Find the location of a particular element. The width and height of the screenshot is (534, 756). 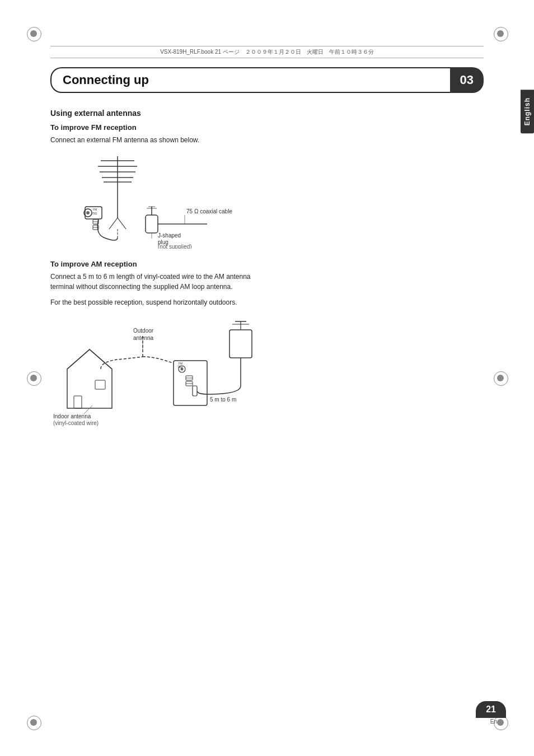

svg-text: antenna is located at coordinates (143, 338).